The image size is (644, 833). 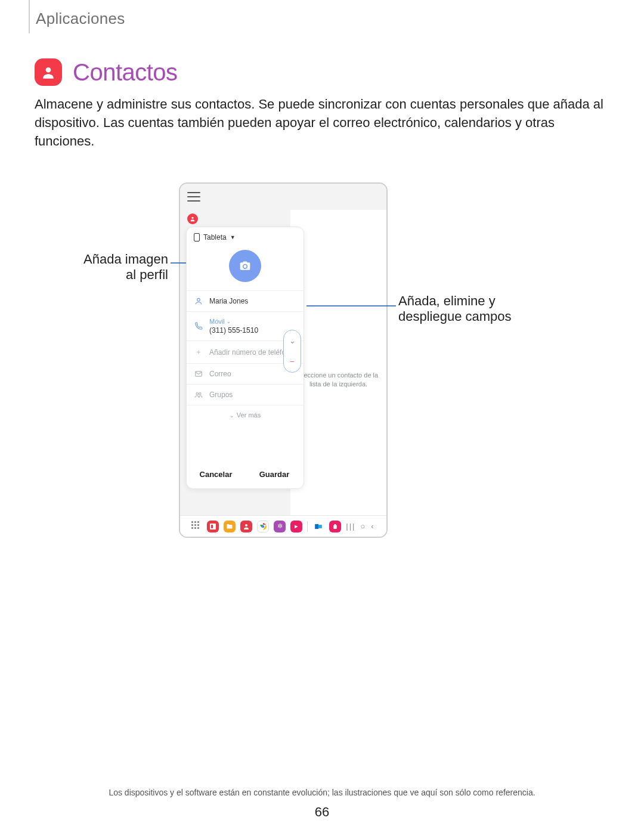 What do you see at coordinates (274, 475) in the screenshot?
I see `save-button: Guardar` at bounding box center [274, 475].